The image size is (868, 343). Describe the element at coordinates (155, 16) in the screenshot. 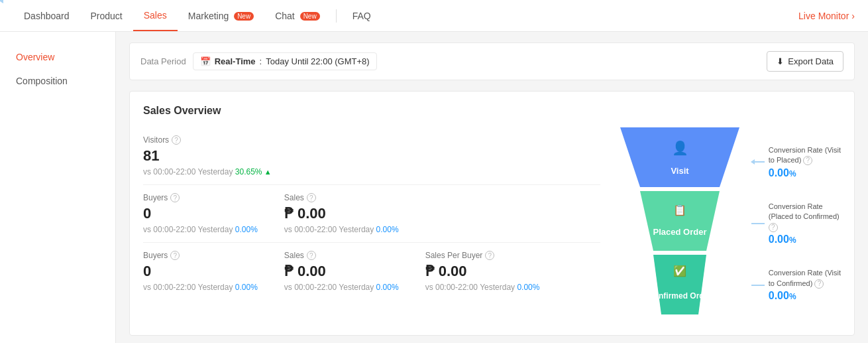

I see `nav-item-sales: Sales` at that location.